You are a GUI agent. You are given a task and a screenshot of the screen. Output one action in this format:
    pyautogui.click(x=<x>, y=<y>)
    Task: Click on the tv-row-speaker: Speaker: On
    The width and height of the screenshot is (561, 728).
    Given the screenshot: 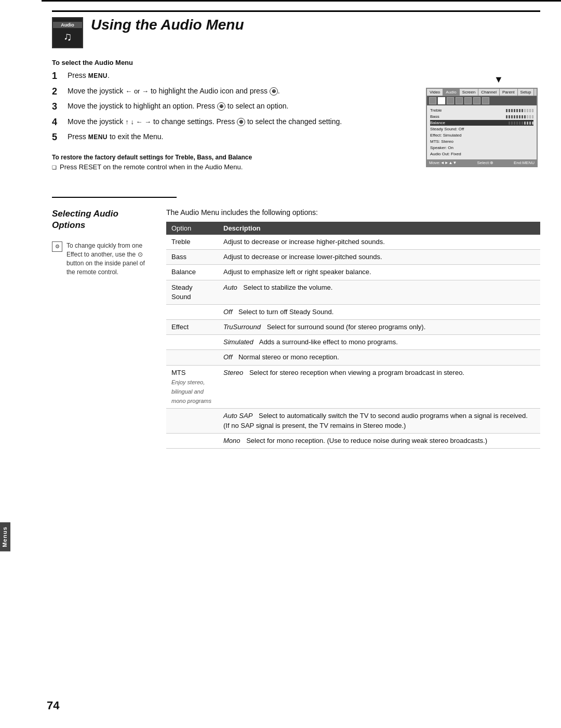 What is the action you would take?
    pyautogui.click(x=482, y=147)
    